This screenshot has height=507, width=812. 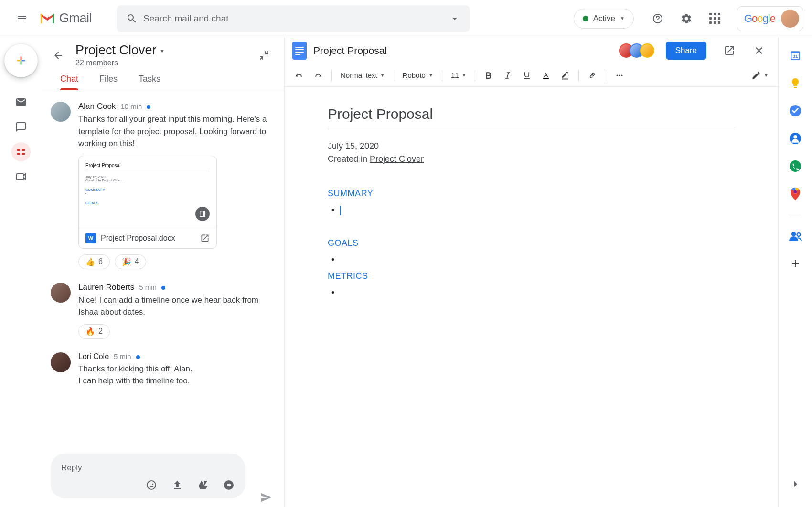 I want to click on voice-addon, so click(x=795, y=166).